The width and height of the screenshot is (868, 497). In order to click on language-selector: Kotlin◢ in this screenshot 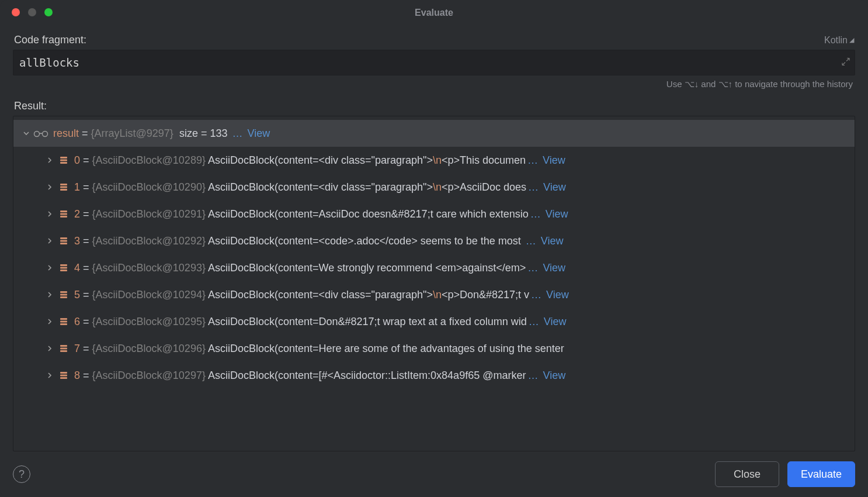, I will do `click(839, 40)`.